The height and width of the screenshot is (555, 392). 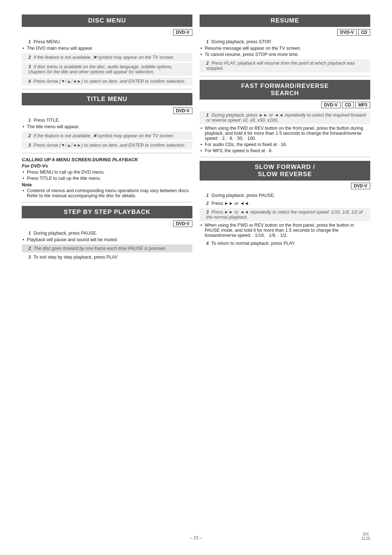 What do you see at coordinates (107, 212) in the screenshot?
I see `step-by-step-header: STEP BY STEP PLAYBACK` at bounding box center [107, 212].